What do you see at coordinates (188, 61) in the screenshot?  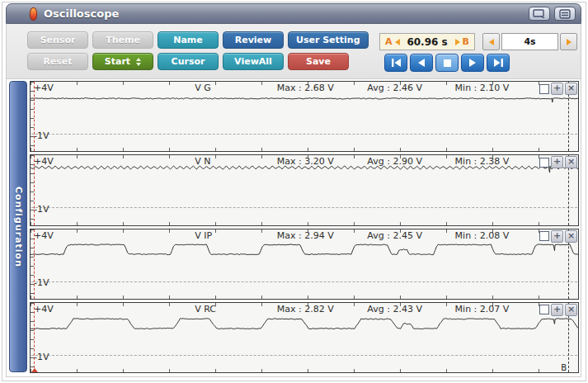 I see `cursor-button: Cursor` at bounding box center [188, 61].